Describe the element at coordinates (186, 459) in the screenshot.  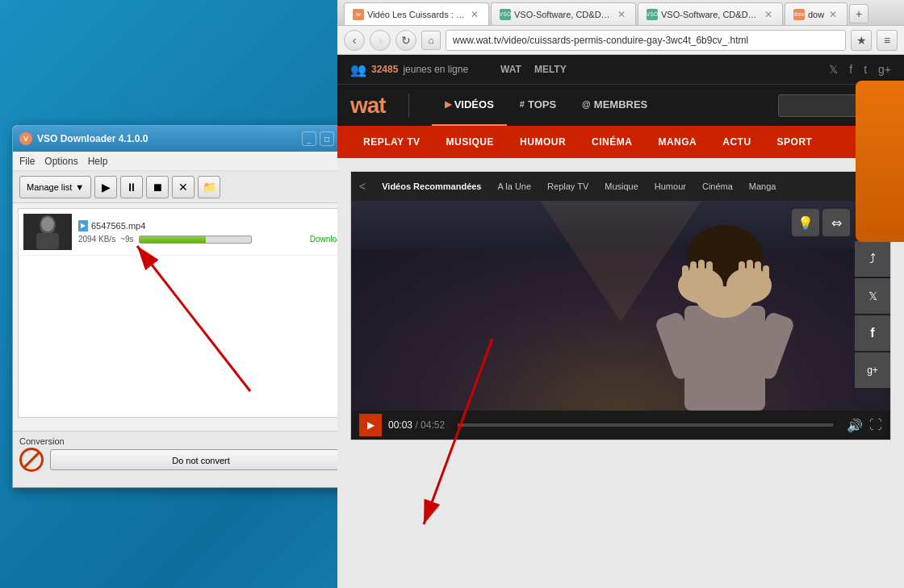
I see `conversion-section: Conversion Do not convert` at that location.